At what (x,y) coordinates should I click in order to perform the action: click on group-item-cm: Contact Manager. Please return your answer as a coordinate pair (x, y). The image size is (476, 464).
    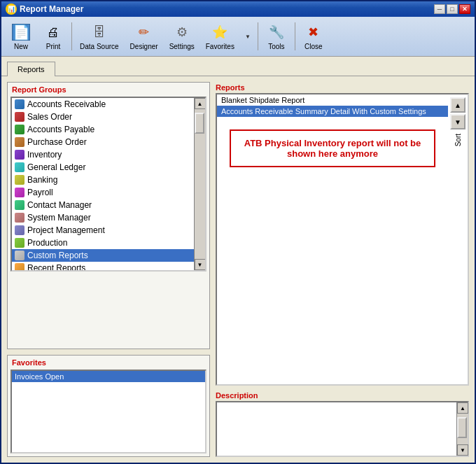
    Looking at the image, I should click on (103, 205).